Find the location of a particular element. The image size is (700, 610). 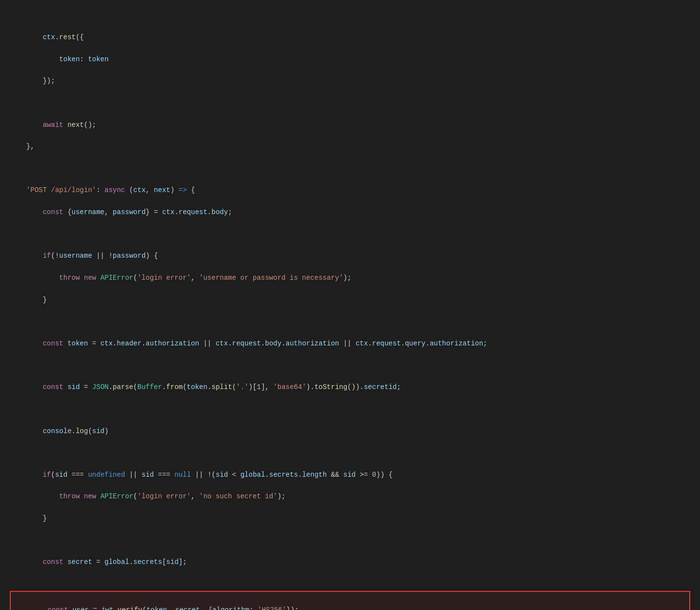

code-line: throw new APIError('login error', 'usern… is located at coordinates (350, 278).